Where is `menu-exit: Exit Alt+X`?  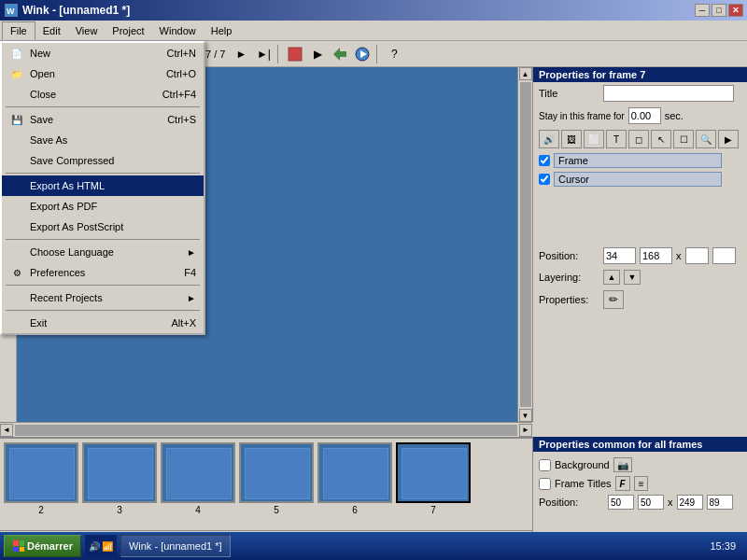 menu-exit: Exit Alt+X is located at coordinates (103, 323).